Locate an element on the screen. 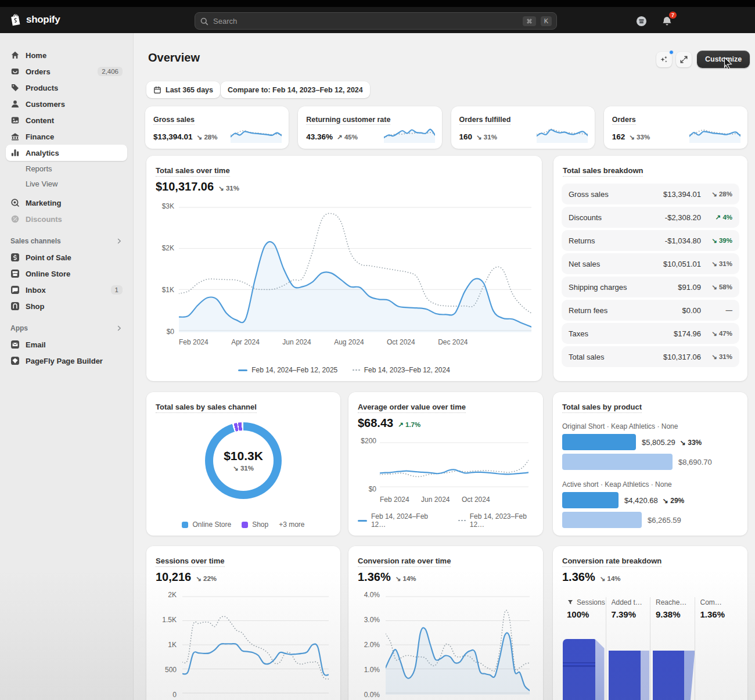 Image resolution: width=755 pixels, height=700 pixels. sidebar-item-inbox: Inbox1 is located at coordinates (66, 290).